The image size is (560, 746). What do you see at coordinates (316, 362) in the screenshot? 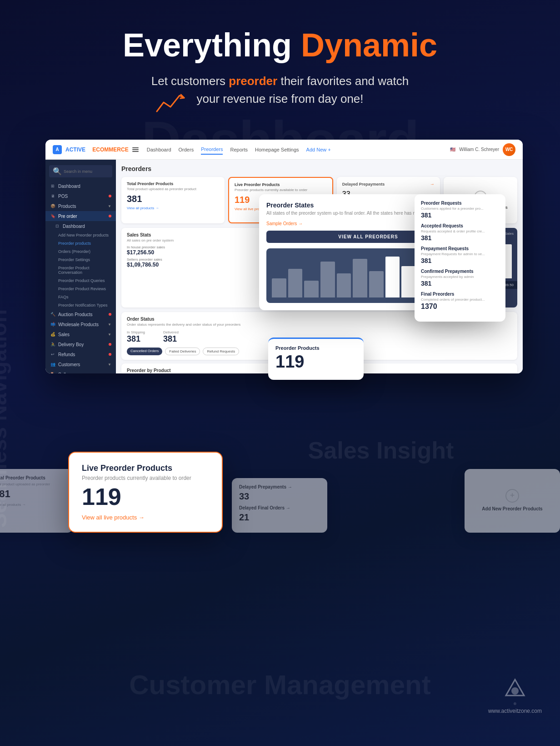
I see `ppf-number: 119` at bounding box center [316, 362].